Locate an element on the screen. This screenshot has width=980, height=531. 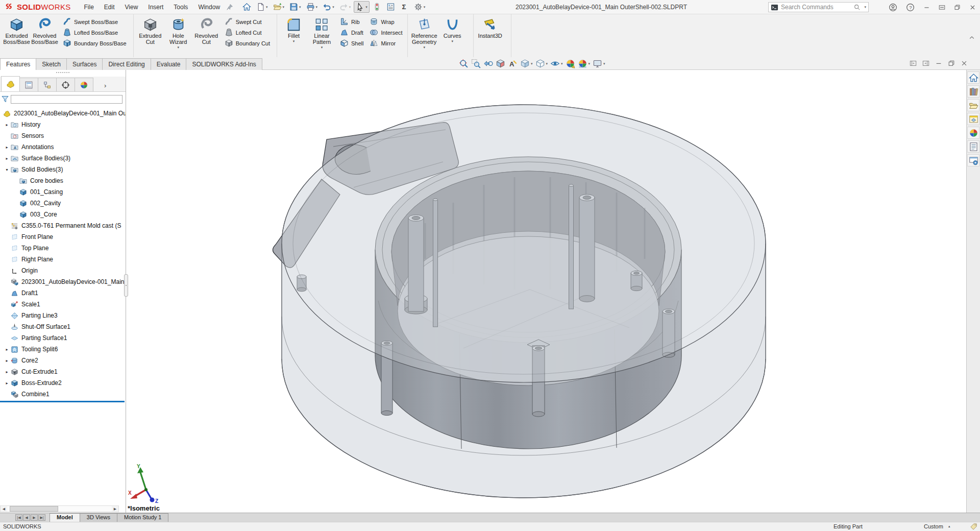
units-selector: Custom ▴ is located at coordinates (937, 526).